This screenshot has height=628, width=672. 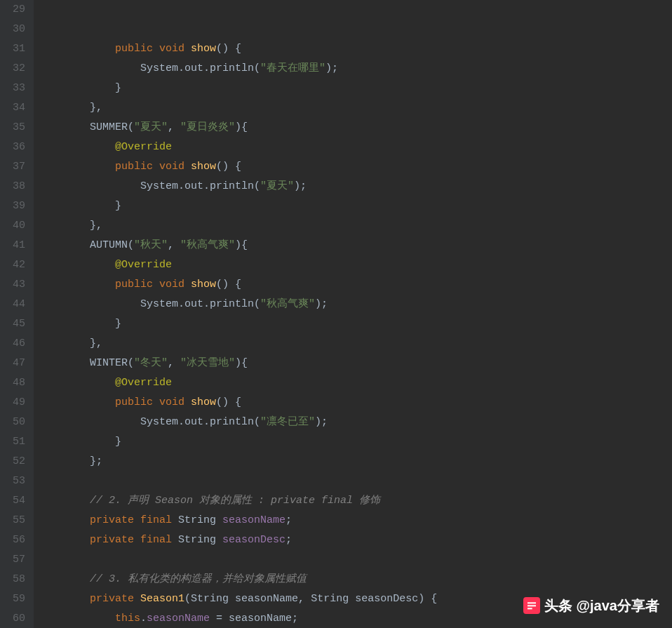 What do you see at coordinates (235, 501) in the screenshot?
I see `token-comment: // 2. 声明 Season 对象的属性 : private final 修饰` at bounding box center [235, 501].